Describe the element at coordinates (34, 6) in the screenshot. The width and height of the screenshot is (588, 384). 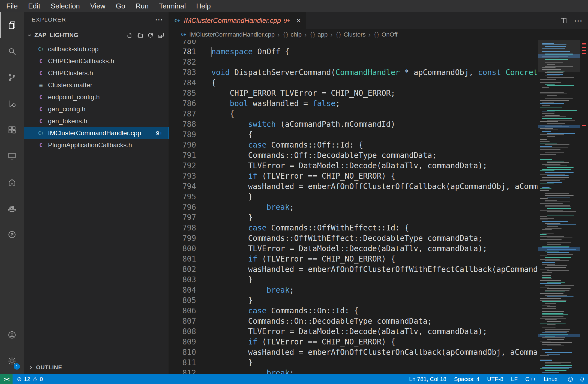
I see `menu-item-edit: Edit` at that location.